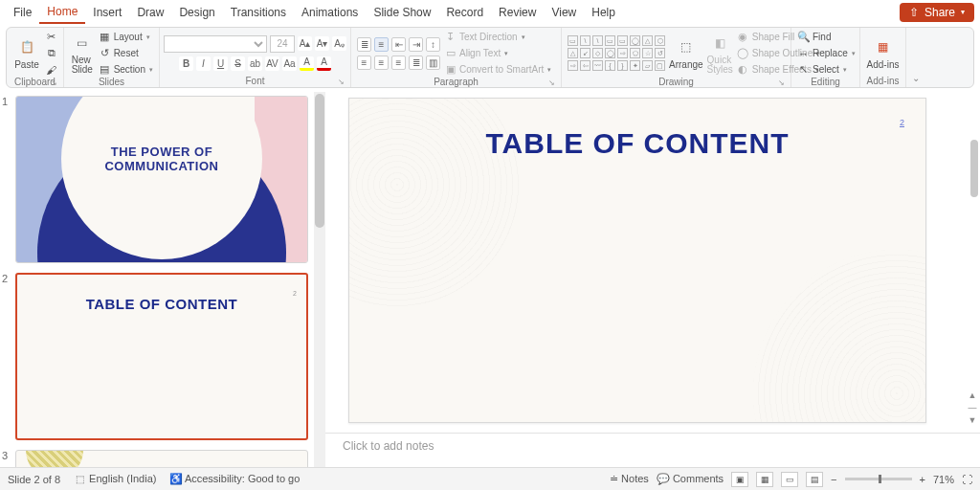 This screenshot has height=490, width=980. What do you see at coordinates (306, 63) in the screenshot?
I see `highlight-button: A` at bounding box center [306, 63].